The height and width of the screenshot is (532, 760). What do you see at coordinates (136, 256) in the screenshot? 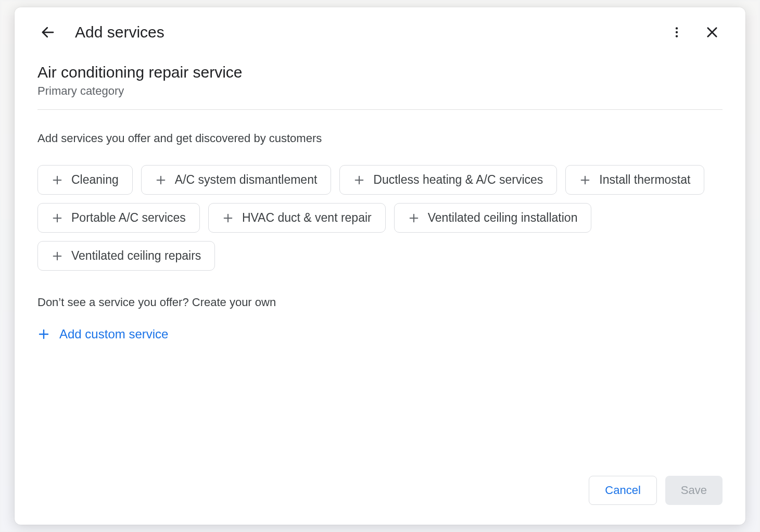
I see `chip-label: Ventilated ceiling repairs` at bounding box center [136, 256].